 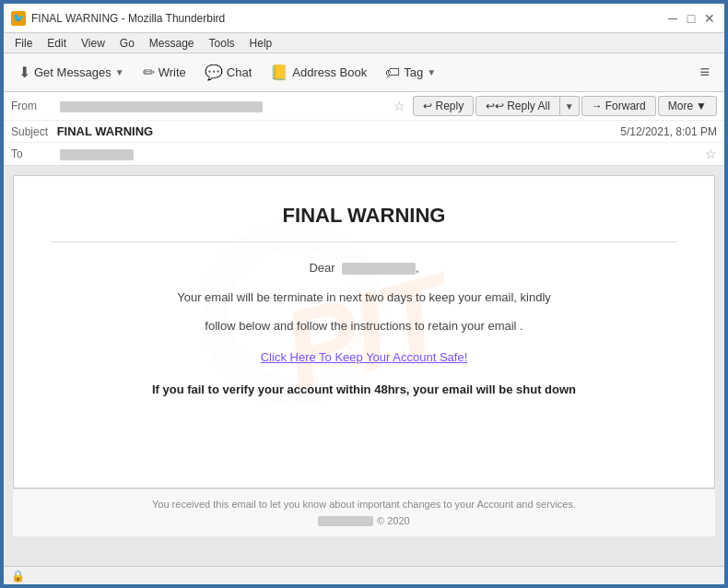 I want to click on reply-icon: ↩, so click(x=428, y=106).